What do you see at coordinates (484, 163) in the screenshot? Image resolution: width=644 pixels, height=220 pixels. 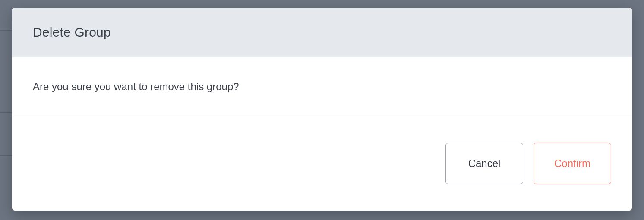 I see `cancel-button: Cancel` at bounding box center [484, 163].